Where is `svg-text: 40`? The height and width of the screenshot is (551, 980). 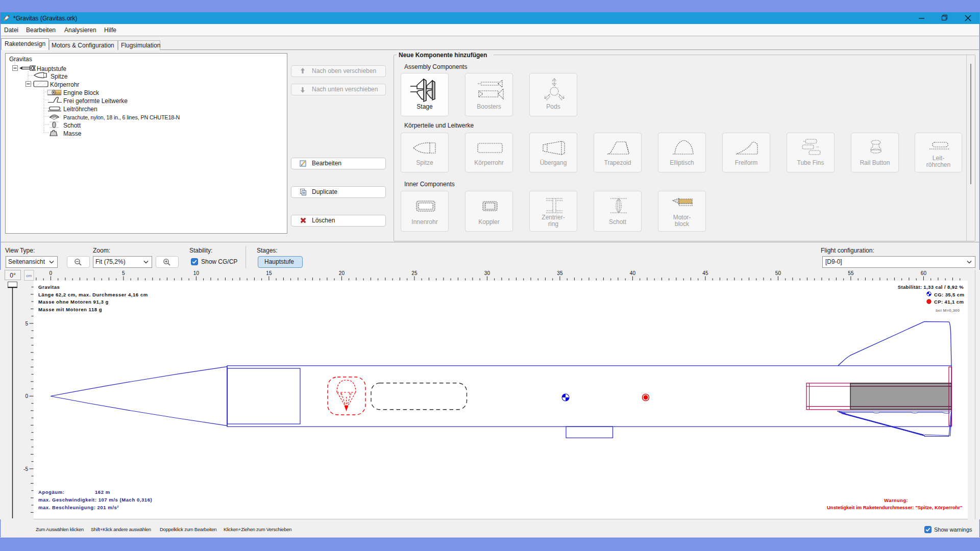 svg-text: 40 is located at coordinates (633, 273).